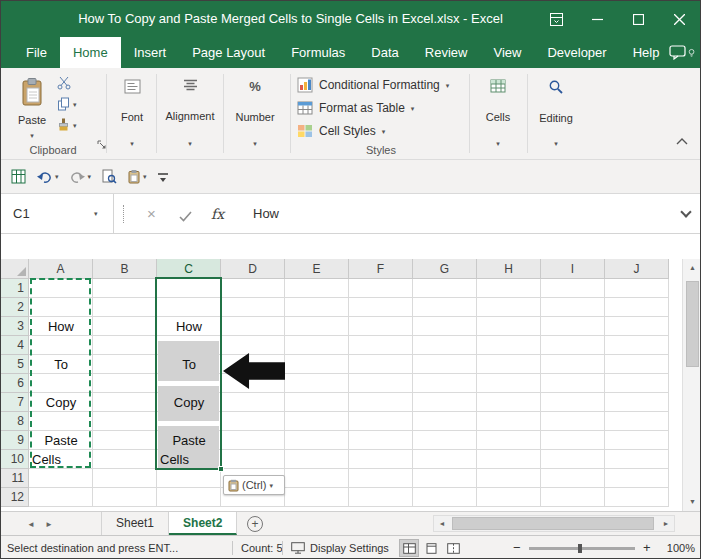 This screenshot has width=701, height=559. I want to click on page-layout-view-button, so click(431, 548).